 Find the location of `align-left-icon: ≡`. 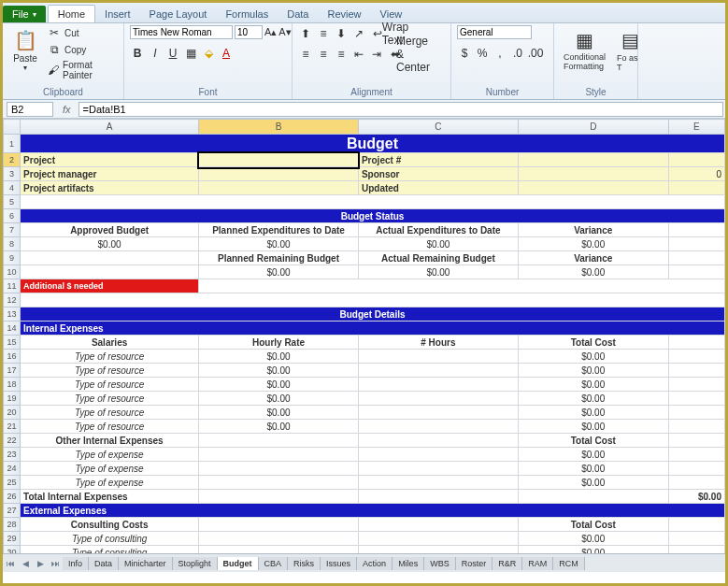

align-left-icon: ≡ is located at coordinates (306, 54).